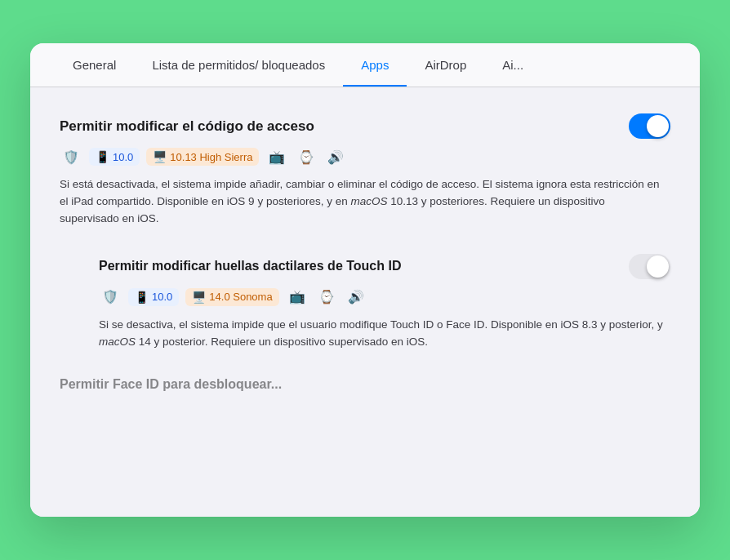 This screenshot has height=560, width=730. Describe the element at coordinates (365, 384) in the screenshot. I see `setting-partial: Permitir Face ID para desbloquear...` at that location.